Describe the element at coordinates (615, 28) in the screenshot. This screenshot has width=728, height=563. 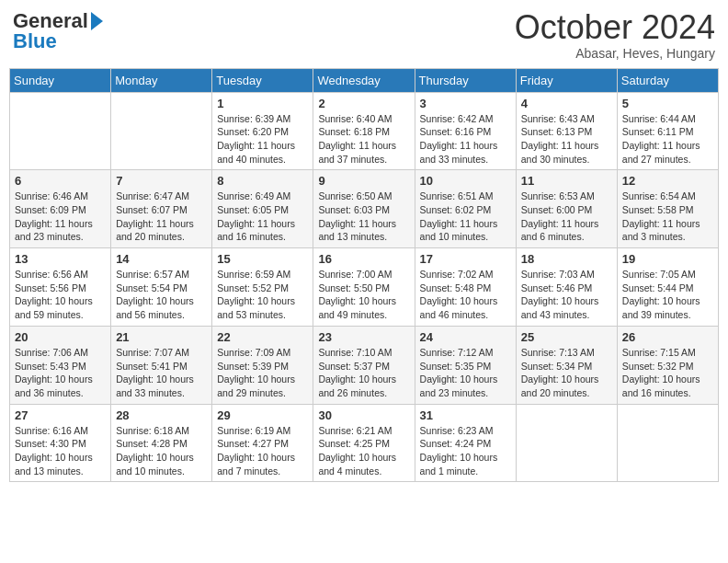
I see `month-title: October 2024` at that location.